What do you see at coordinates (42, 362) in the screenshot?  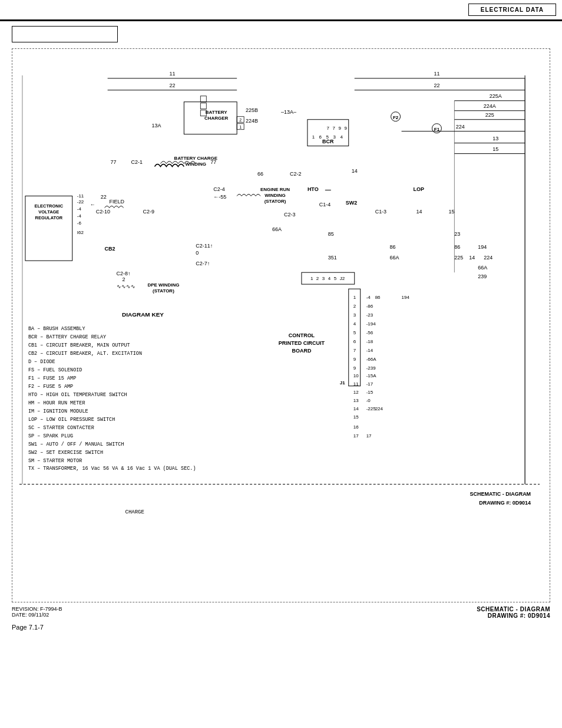 I see `svg-text: D – DIODE` at bounding box center [42, 362].